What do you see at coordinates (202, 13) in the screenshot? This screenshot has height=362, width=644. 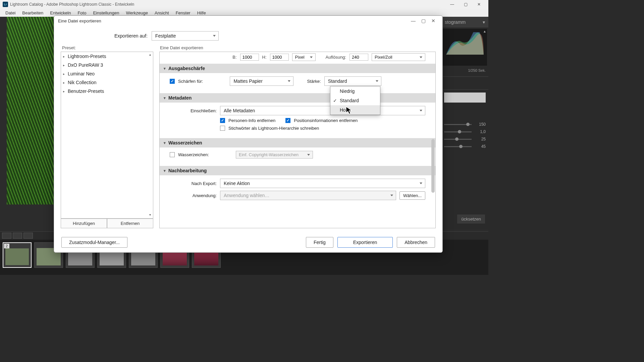 I see `menu-hilfe: Hilfe` at bounding box center [202, 13].